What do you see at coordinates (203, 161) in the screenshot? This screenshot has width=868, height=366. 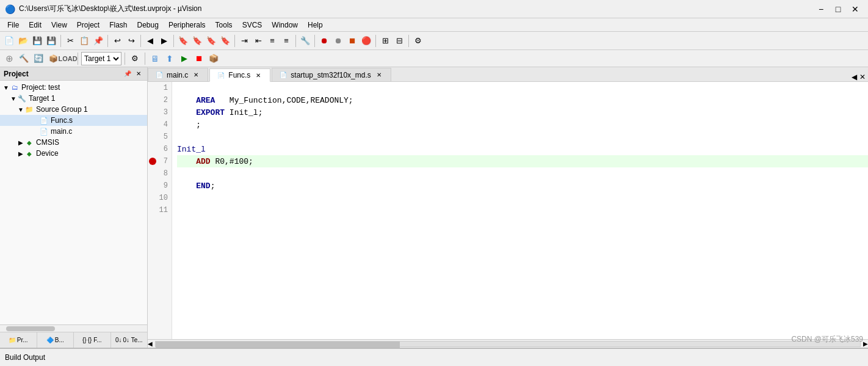 I see `line7-kw-add: ADD` at bounding box center [203, 161].